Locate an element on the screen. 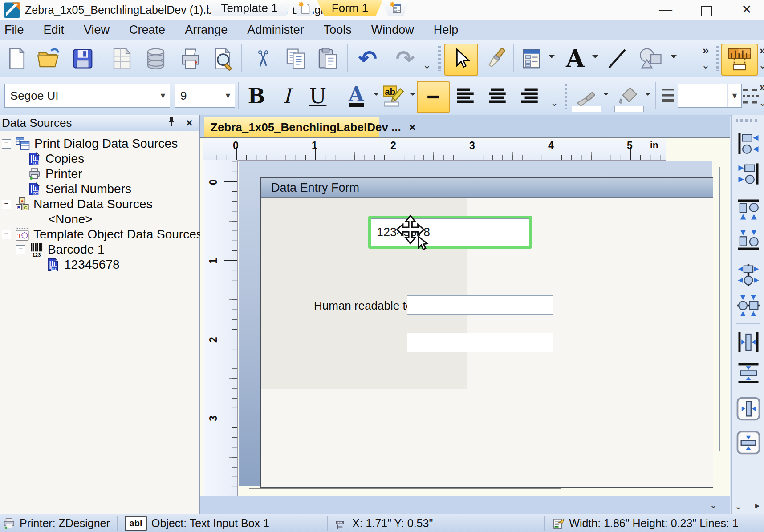 This screenshot has width=764, height=532. maximize-button is located at coordinates (706, 9).